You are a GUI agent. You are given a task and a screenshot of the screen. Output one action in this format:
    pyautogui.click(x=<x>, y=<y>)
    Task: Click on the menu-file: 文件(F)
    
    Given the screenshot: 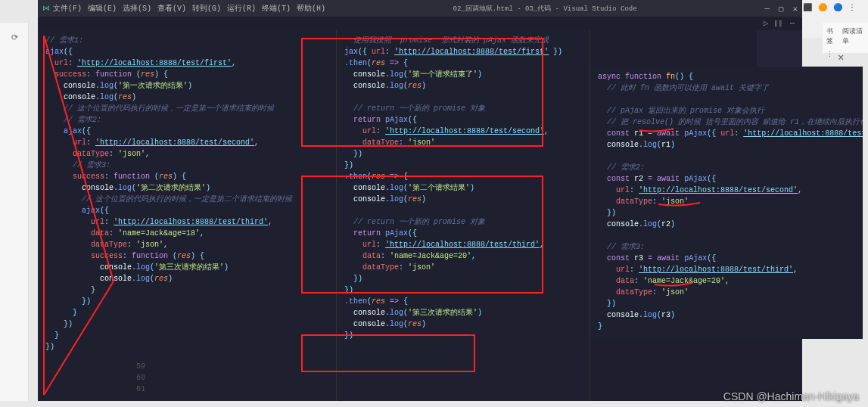 What is the action you would take?
    pyautogui.click(x=67, y=8)
    